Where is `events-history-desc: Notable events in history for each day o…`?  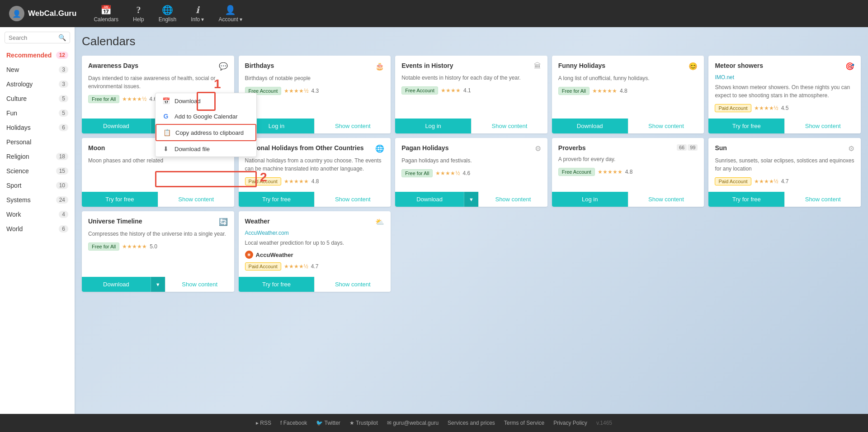
events-history-desc: Notable events in history for each day o… is located at coordinates (471, 78).